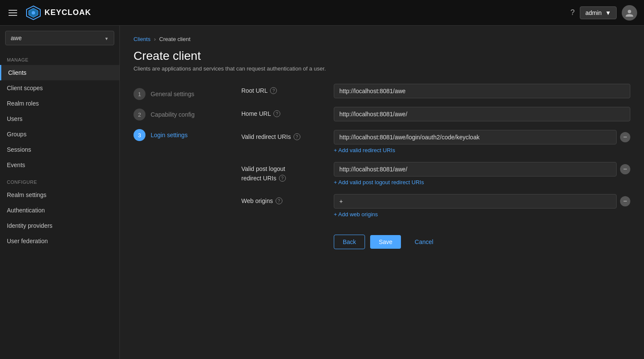 This screenshot has width=644, height=359. What do you see at coordinates (60, 38) in the screenshot?
I see `realm-selector: awe` at bounding box center [60, 38].